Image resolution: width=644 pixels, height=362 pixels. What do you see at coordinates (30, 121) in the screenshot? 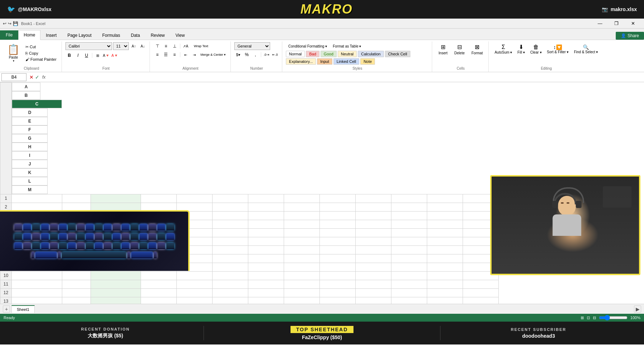
I see `col-header-E: E` at bounding box center [30, 121].